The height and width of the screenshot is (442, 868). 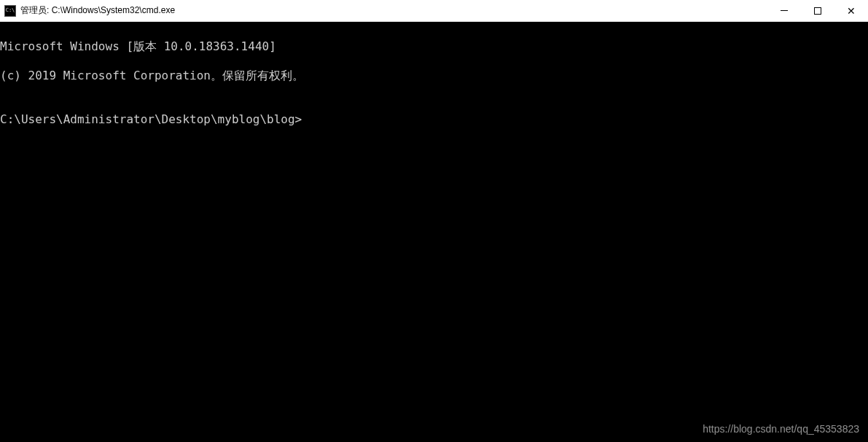 I want to click on terminal-version-line: Microsoft Windows [版本 10.0.18363.1440], so click(x=434, y=47).